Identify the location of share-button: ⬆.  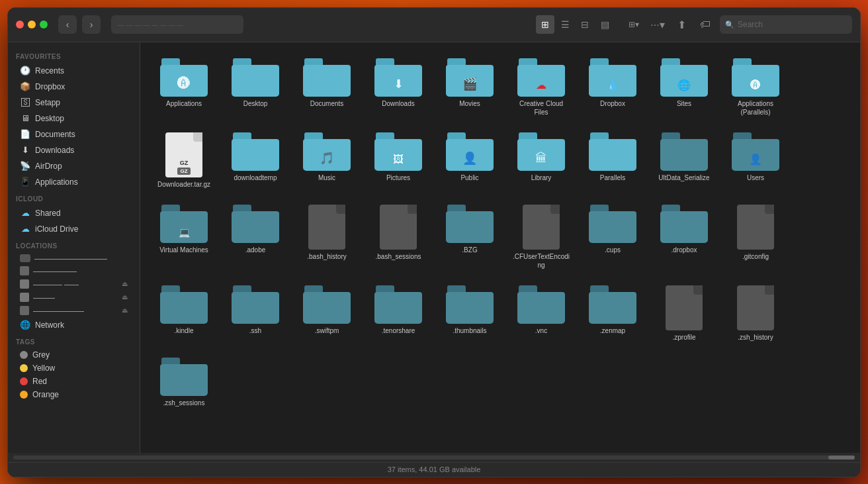
(681, 24).